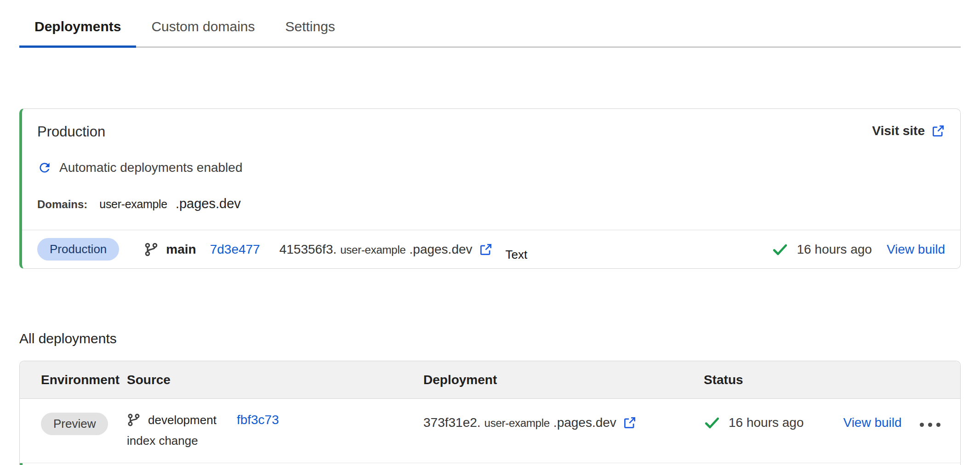 The height and width of the screenshot is (465, 980). What do you see at coordinates (208, 204) in the screenshot?
I see `domain-suffix: .pages.dev` at bounding box center [208, 204].